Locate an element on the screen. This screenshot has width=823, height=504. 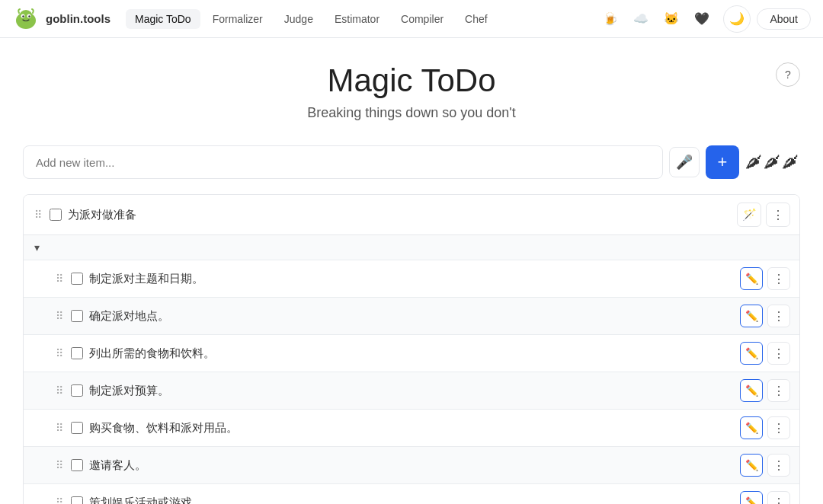
navbar-right: 🌙 About is located at coordinates (767, 19).